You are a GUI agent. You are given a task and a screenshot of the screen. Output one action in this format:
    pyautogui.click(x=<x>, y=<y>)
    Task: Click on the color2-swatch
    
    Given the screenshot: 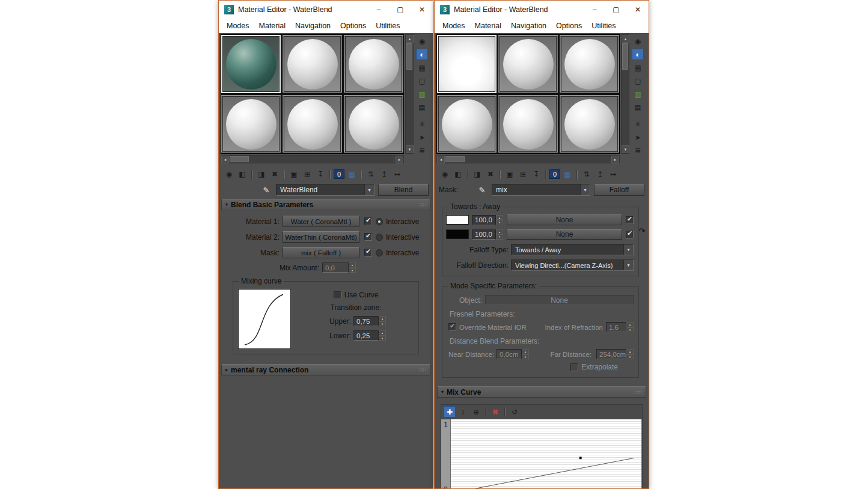 What is the action you would take?
    pyautogui.click(x=457, y=234)
    